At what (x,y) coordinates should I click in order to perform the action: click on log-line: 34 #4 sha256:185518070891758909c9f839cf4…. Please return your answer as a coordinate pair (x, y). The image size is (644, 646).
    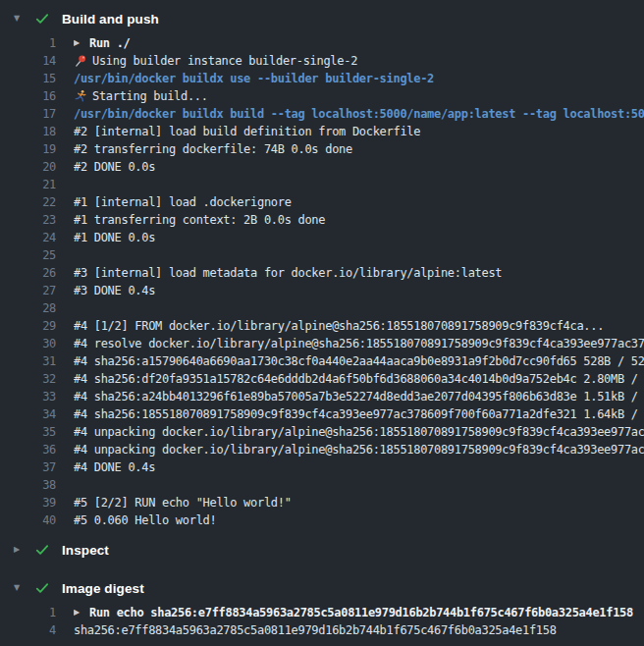
    Looking at the image, I should click on (322, 414).